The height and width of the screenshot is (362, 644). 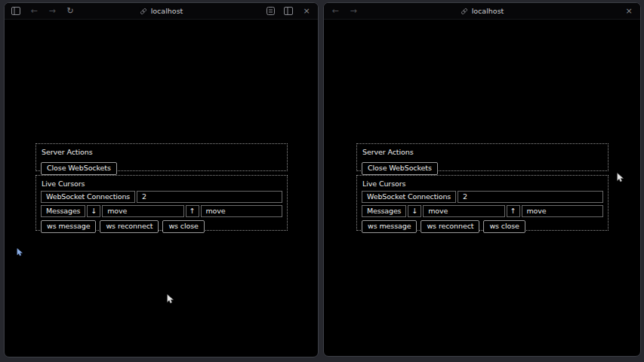 I want to click on titlebar-left-controls: ← →, so click(x=344, y=11).